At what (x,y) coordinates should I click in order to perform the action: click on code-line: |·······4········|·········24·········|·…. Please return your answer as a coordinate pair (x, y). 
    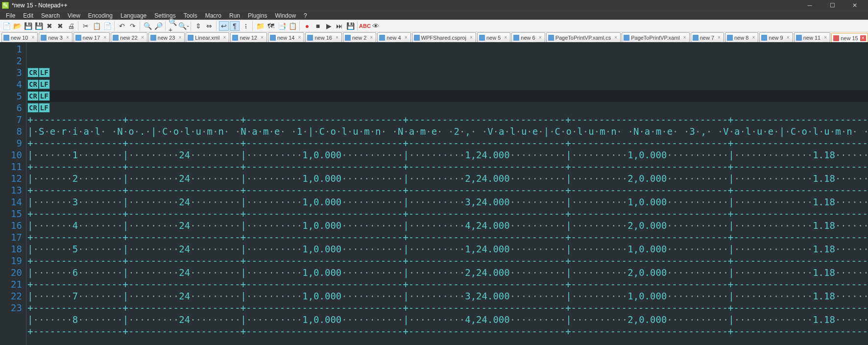
    Looking at the image, I should click on (448, 225).